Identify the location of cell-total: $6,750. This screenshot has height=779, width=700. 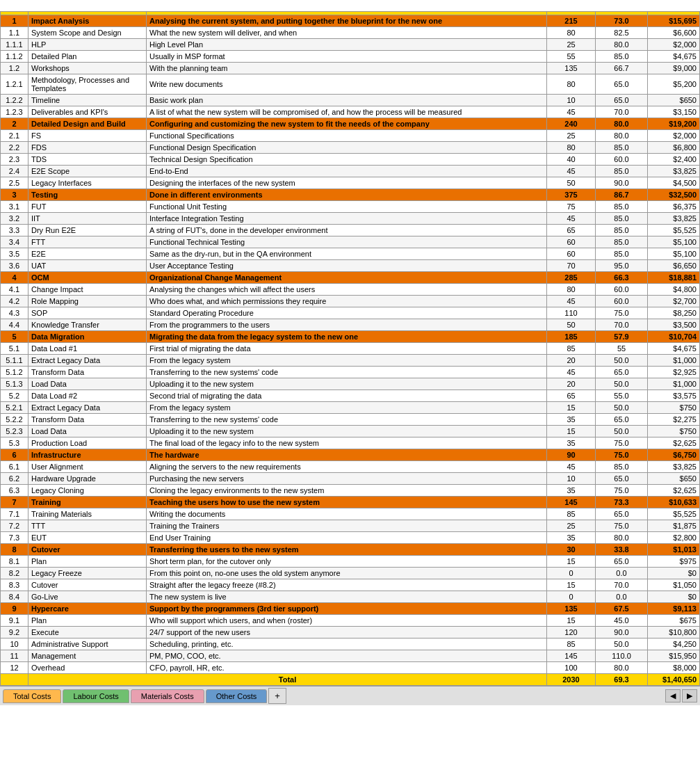
(674, 455).